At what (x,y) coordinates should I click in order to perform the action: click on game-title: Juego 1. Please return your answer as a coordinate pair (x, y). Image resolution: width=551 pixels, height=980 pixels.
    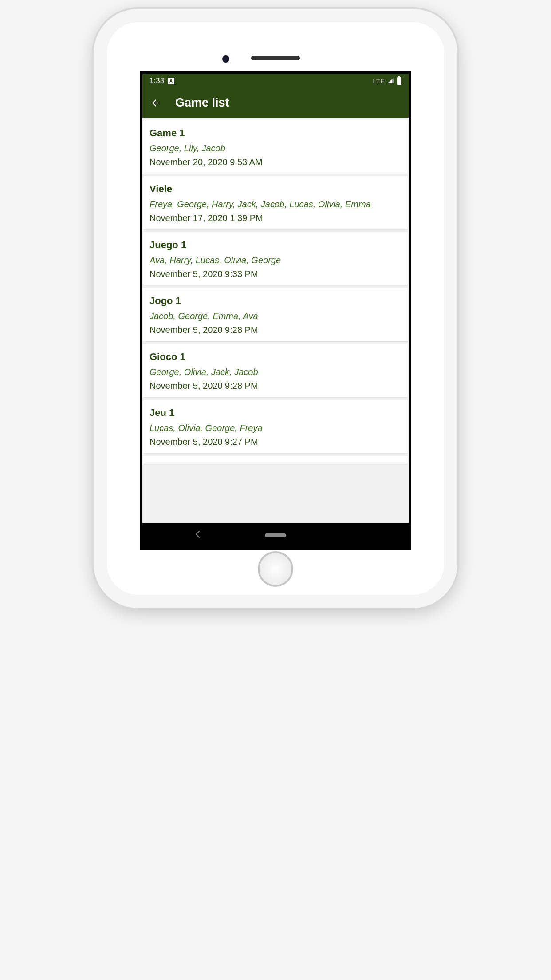
    Looking at the image, I should click on (276, 245).